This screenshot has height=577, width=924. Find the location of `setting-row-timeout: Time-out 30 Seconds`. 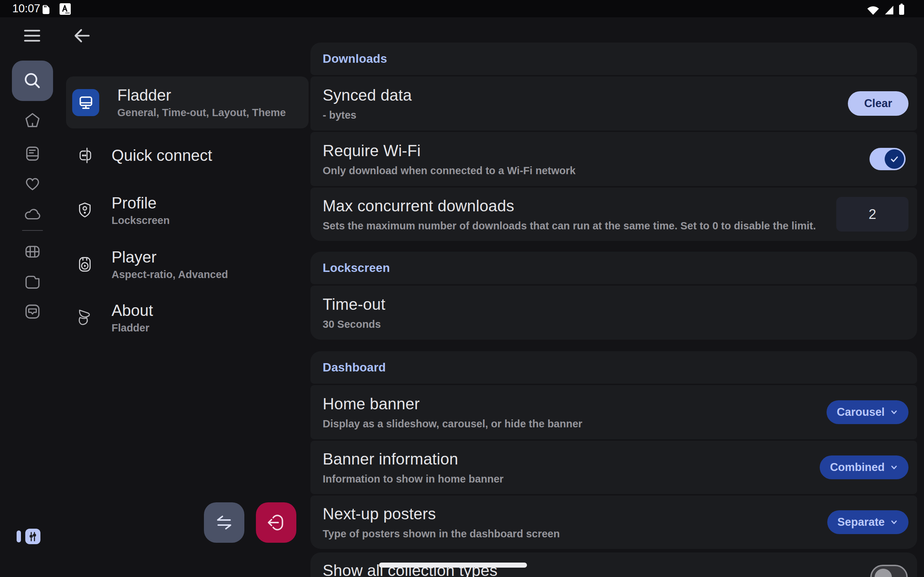

setting-row-timeout: Time-out 30 Seconds is located at coordinates (614, 313).